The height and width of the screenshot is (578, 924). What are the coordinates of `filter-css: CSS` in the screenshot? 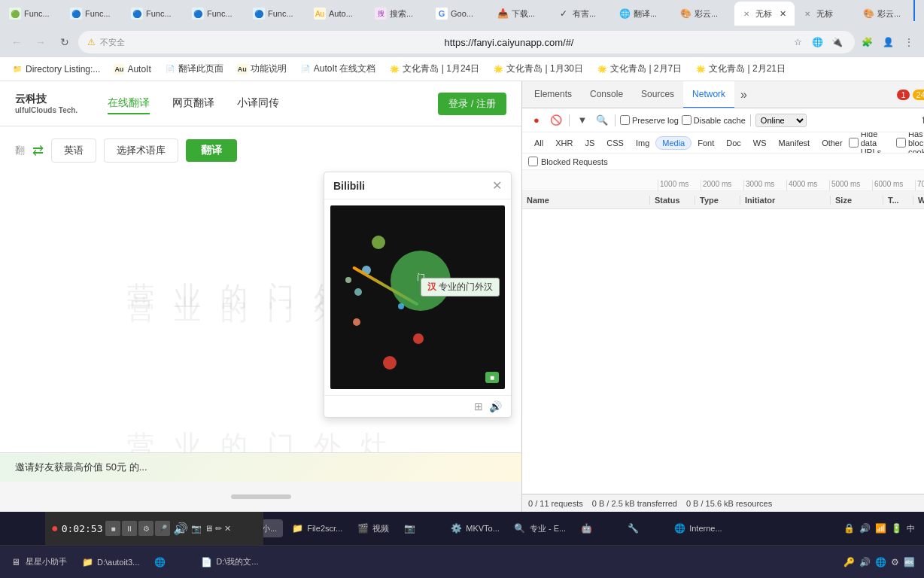 It's located at (615, 143).